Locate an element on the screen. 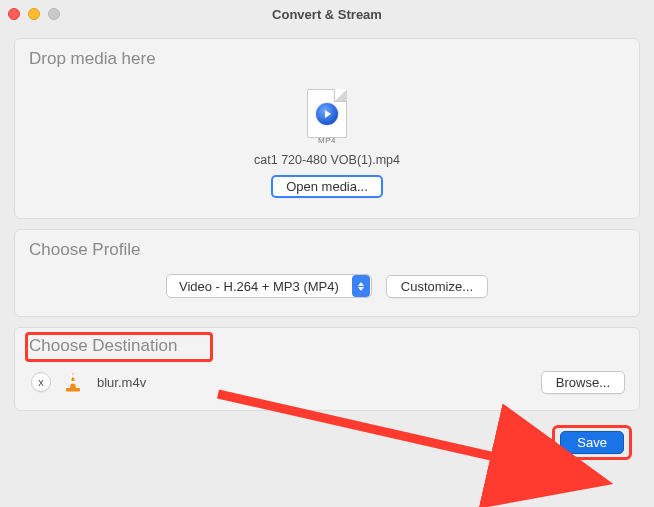 The image size is (654, 507). vlc-cone-icon is located at coordinates (73, 382).